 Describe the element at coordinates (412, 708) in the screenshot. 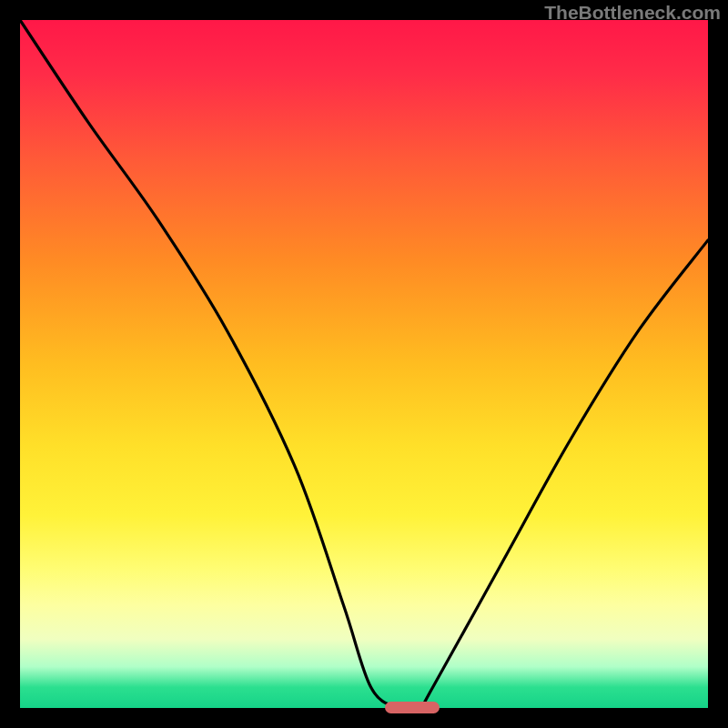

I see `optimal-range-marker` at that location.